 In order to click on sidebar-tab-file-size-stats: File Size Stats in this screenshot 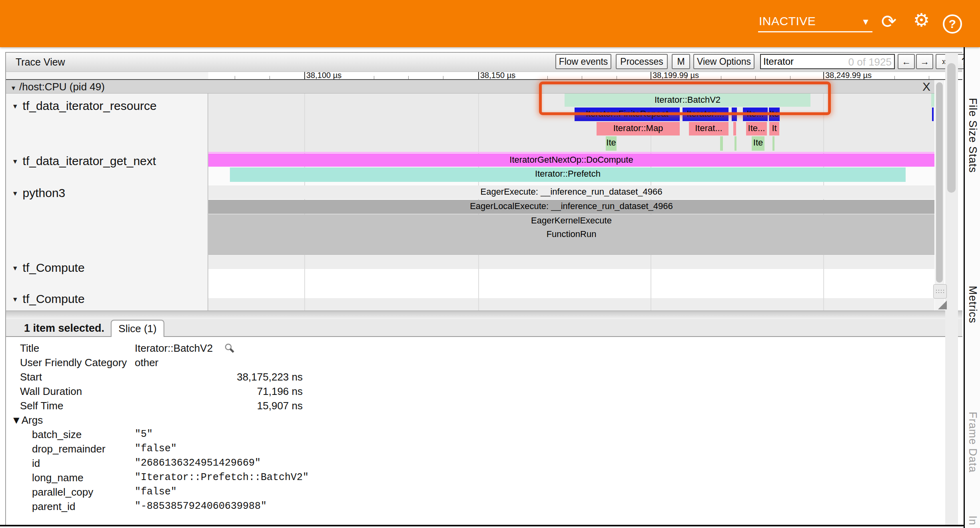, I will do `click(972, 135)`.